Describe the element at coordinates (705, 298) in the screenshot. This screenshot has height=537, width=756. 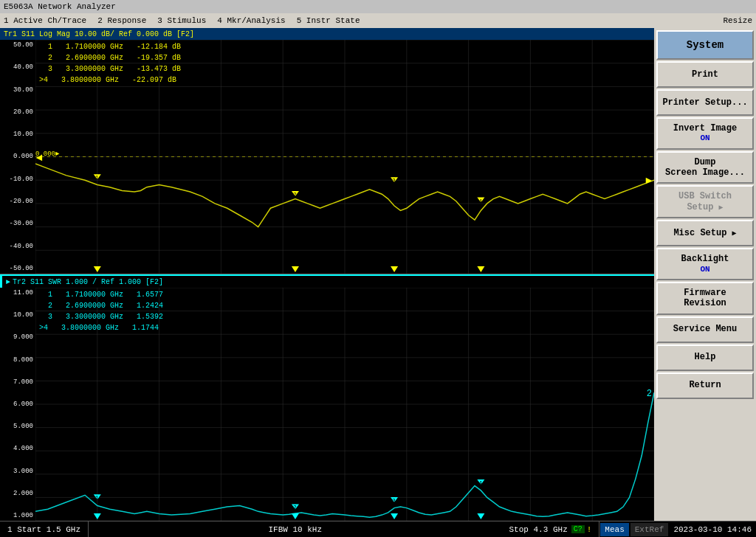
I see `firmware-revision-button: Firmware Revision` at that location.